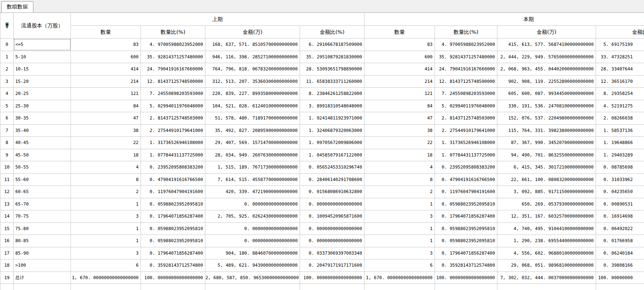 The image size is (644, 290). Describe the element at coordinates (217, 19) in the screenshot. I see `group-header-prev-period: 上期` at that location.